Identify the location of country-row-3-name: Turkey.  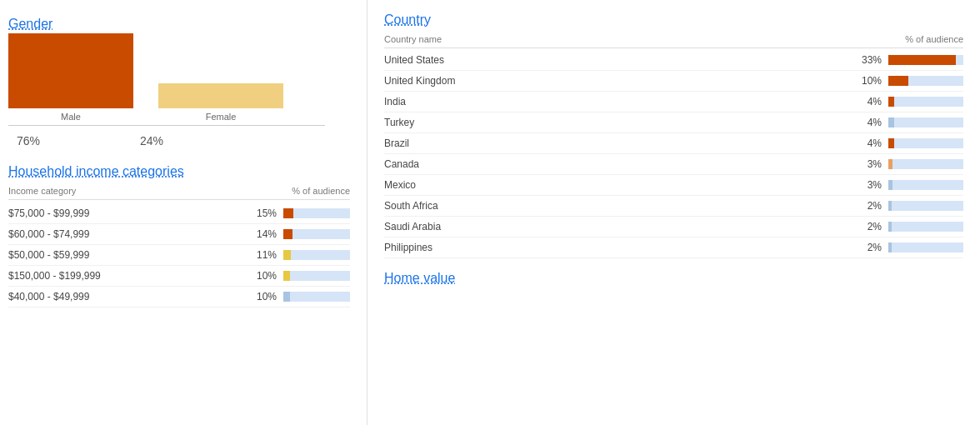
(612, 122).